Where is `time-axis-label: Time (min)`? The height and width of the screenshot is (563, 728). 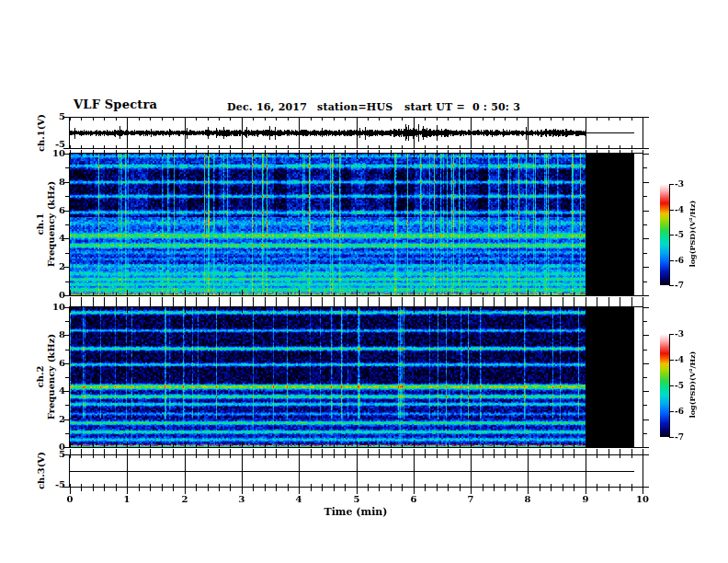 time-axis-label: Time (min) is located at coordinates (356, 511).